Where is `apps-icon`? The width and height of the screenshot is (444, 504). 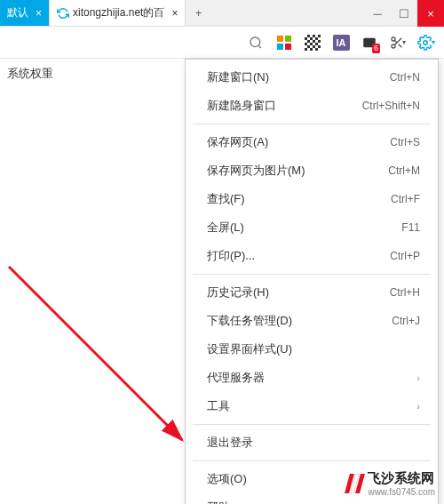 apps-icon is located at coordinates (284, 43).